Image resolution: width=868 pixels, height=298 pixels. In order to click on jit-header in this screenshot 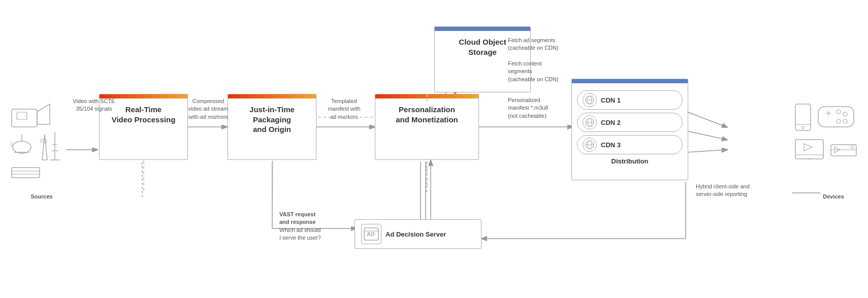, I will do `click(272, 96)`.